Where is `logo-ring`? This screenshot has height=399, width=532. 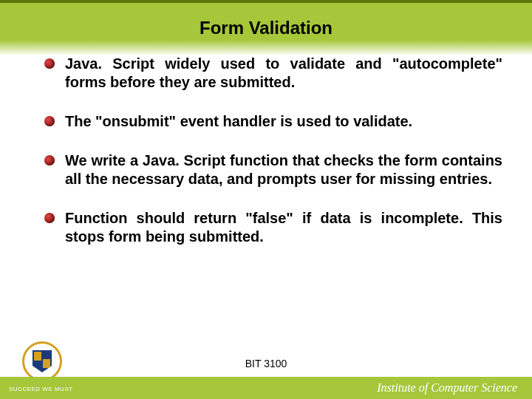
logo-ring is located at coordinates (42, 361).